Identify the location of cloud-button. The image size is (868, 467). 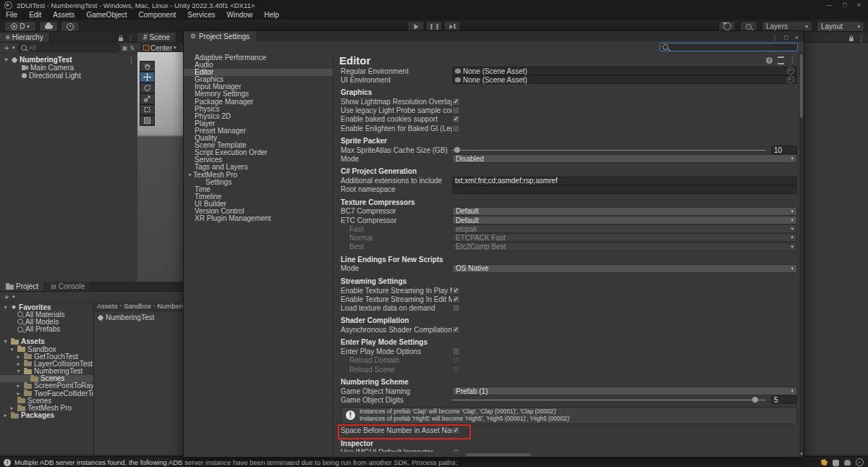
(48, 26).